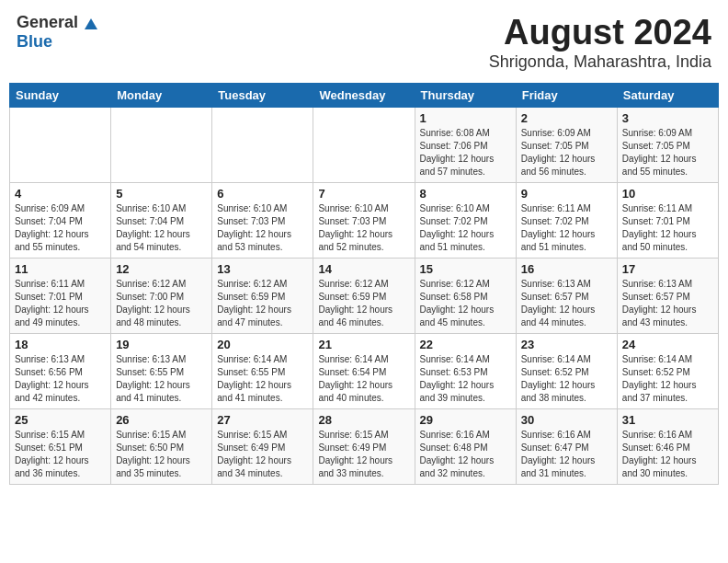 This screenshot has height=563, width=728. What do you see at coordinates (35, 41) in the screenshot?
I see `logo-blue-text: Blue` at bounding box center [35, 41].